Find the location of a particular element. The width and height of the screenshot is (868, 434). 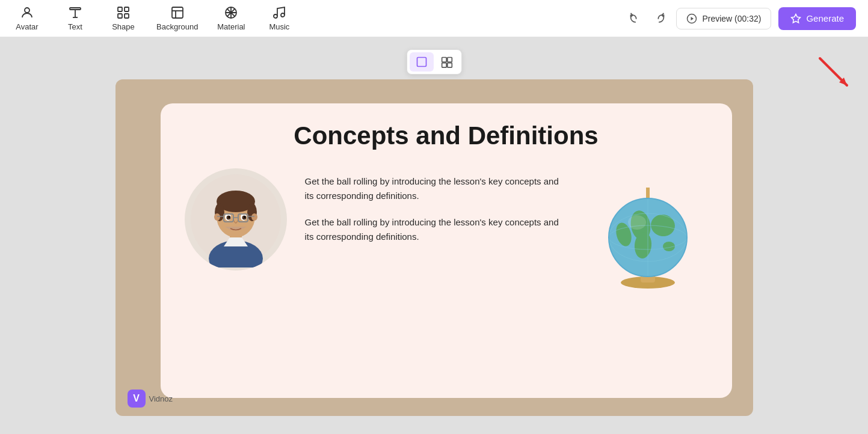

globe-container is located at coordinates (648, 228).